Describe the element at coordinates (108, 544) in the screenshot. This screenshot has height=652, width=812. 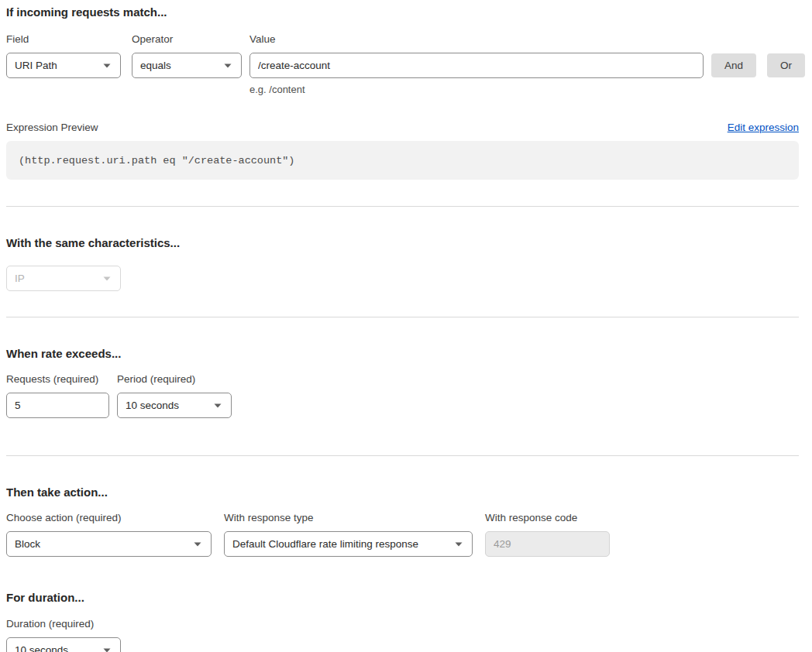
I see `choose-action-select: Block` at that location.